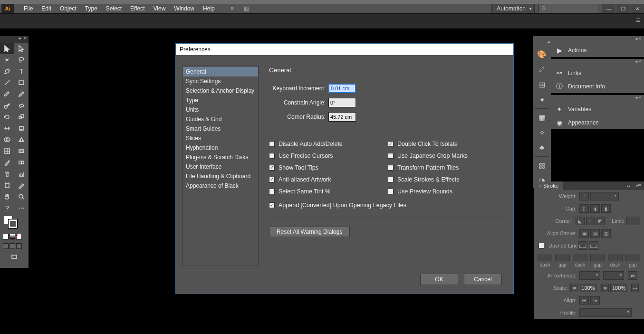 This screenshot has height=334, width=644. Describe the element at coordinates (447, 191) in the screenshot. I see `checkbox-use-preview-bounds: Use Preview Bounds` at that location.